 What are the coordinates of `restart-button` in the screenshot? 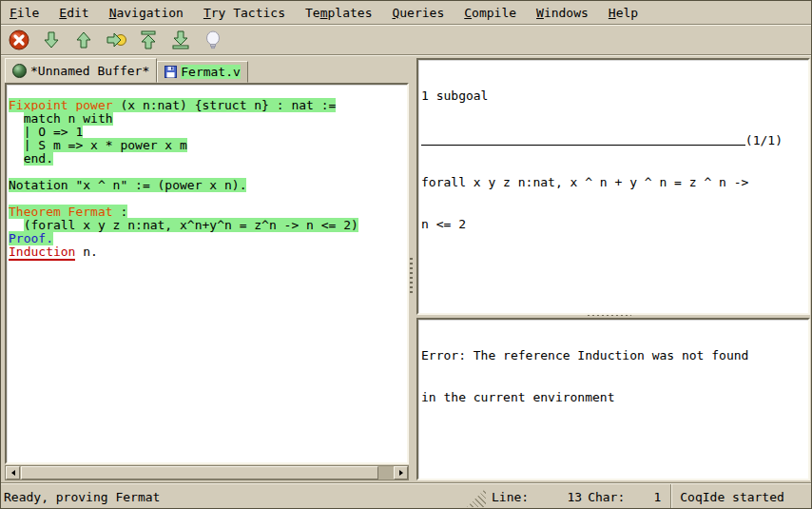 It's located at (148, 40).